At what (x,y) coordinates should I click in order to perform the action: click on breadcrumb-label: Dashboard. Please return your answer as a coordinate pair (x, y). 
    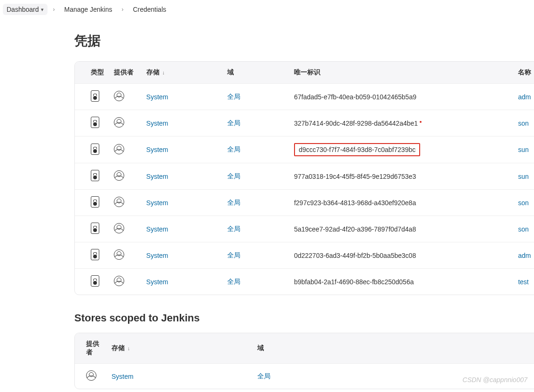
    Looking at the image, I should click on (23, 9).